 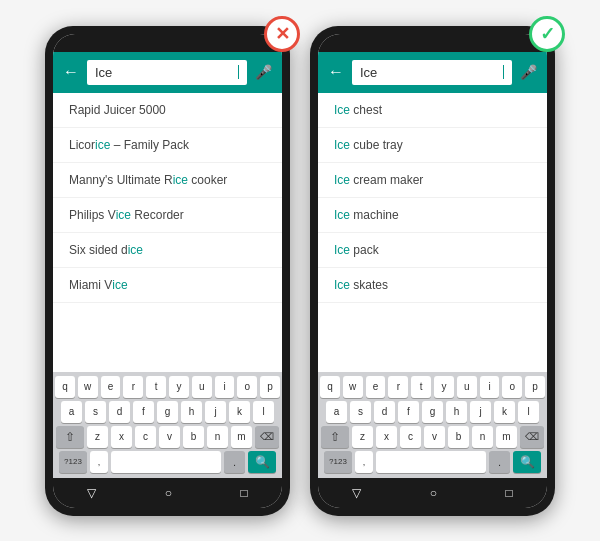 What do you see at coordinates (168, 146) in the screenshot?
I see `result-item: Licorice – Family Pack` at bounding box center [168, 146].